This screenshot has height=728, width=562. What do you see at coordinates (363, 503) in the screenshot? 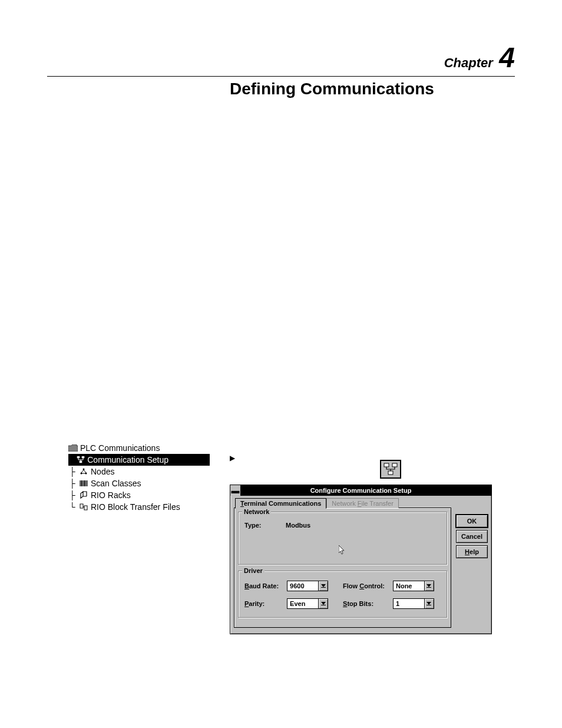
I see `tab-network-file-transfer: Network File Transfer` at bounding box center [363, 503].